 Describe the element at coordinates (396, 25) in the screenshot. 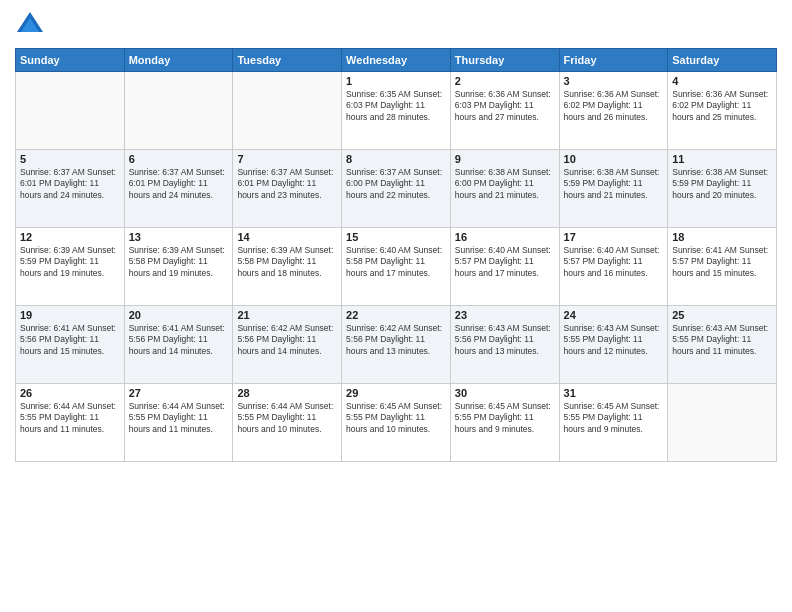

I see `header` at that location.